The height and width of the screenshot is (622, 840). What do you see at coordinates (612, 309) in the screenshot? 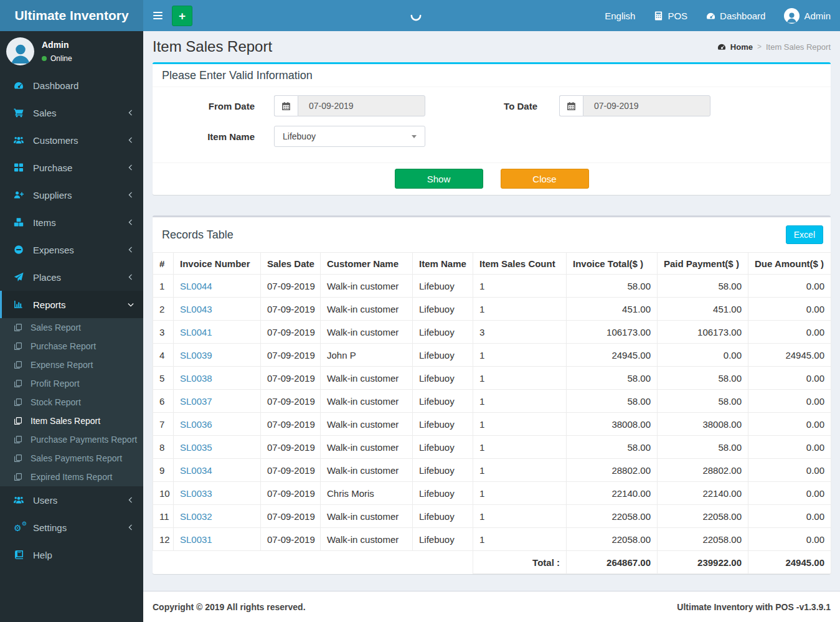
I see `cell-invoice-total: 451.00` at bounding box center [612, 309].